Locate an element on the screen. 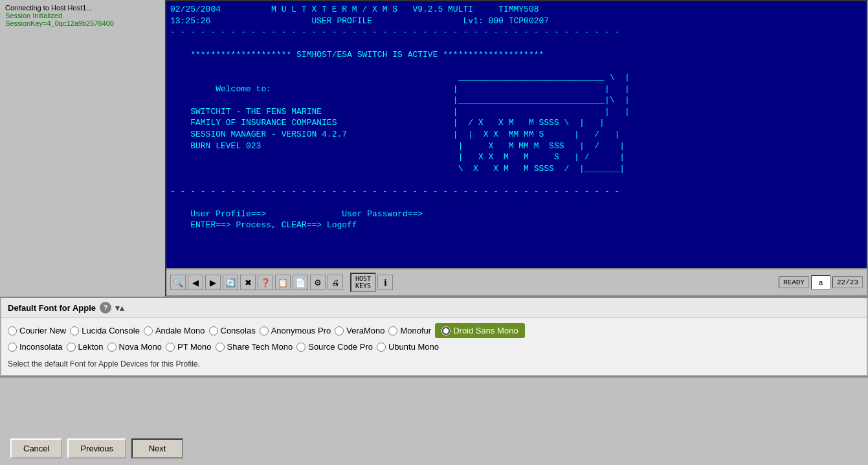  font-help-icon: ? is located at coordinates (106, 308).